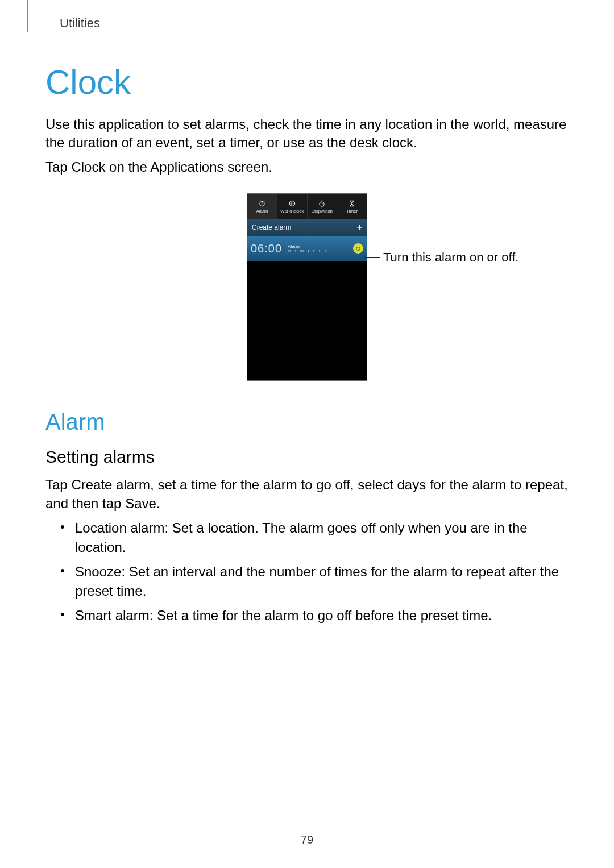 The width and height of the screenshot is (614, 868). Describe the element at coordinates (359, 227) in the screenshot. I see `plus-icon: +` at that location.